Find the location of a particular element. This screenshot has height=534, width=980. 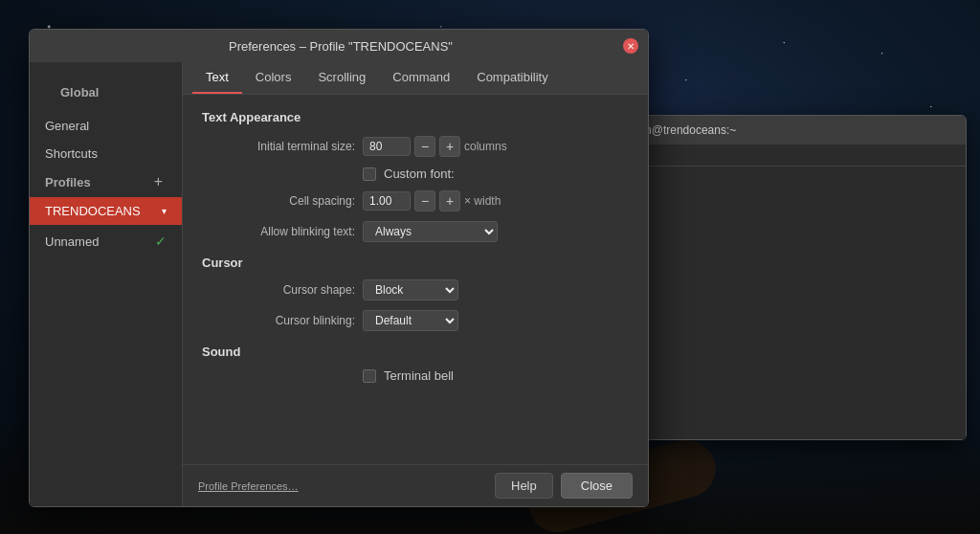

sidebar-item-shortcuts: Shortcuts is located at coordinates (105, 153).